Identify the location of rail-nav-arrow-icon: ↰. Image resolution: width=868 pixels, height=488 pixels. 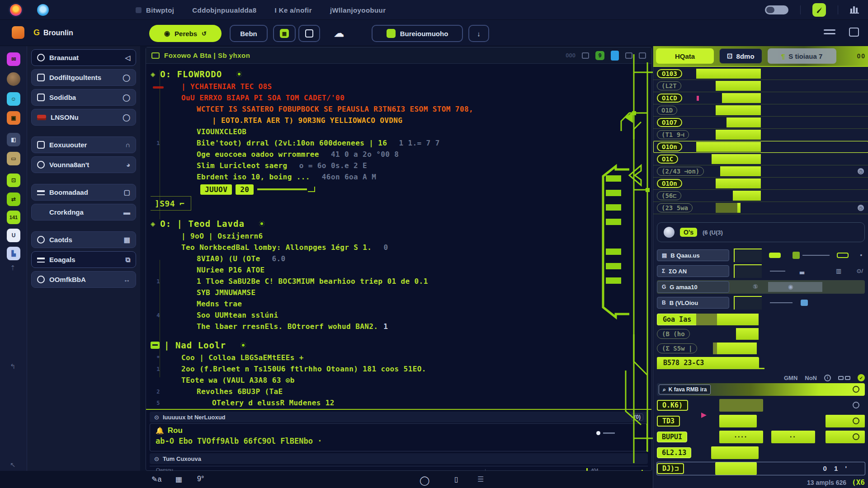
(13, 366).